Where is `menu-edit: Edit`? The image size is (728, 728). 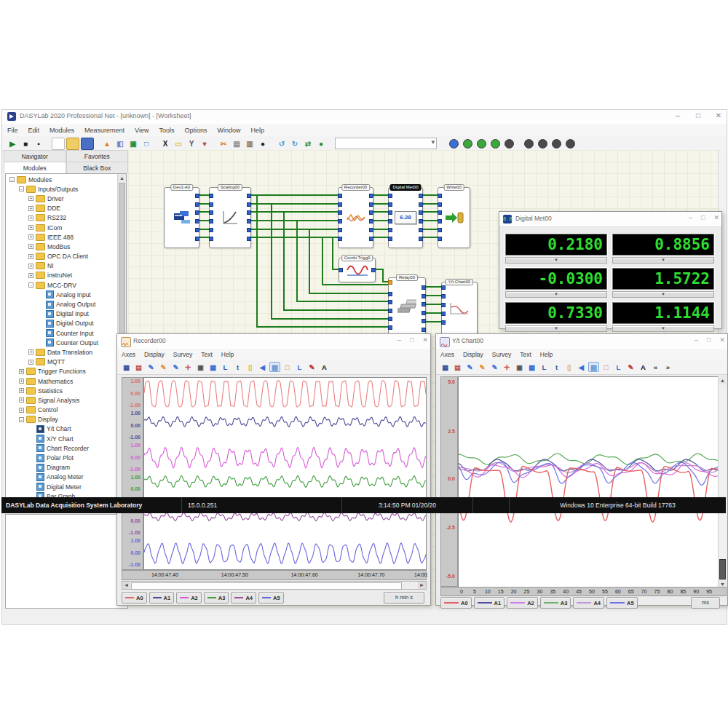 menu-edit: Edit is located at coordinates (34, 130).